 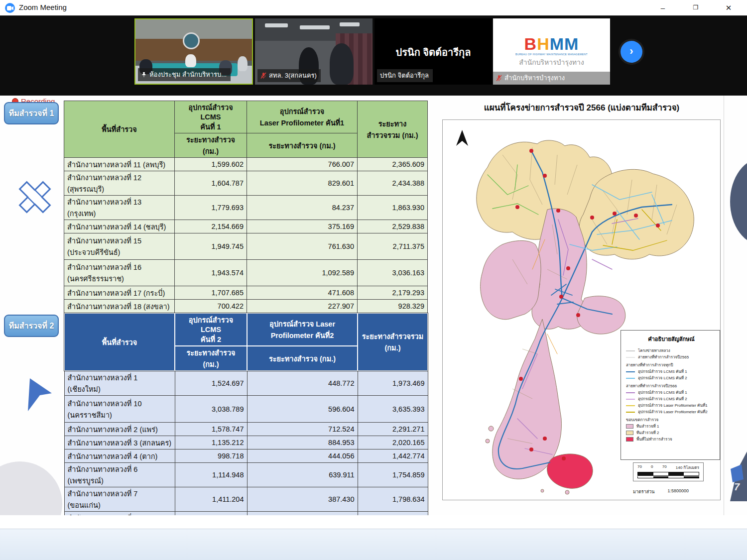 What do you see at coordinates (302, 145) in the screenshot?
I see `t1-subheader-laser: ระยะทางสำรวจ (กม.)` at bounding box center [302, 145].